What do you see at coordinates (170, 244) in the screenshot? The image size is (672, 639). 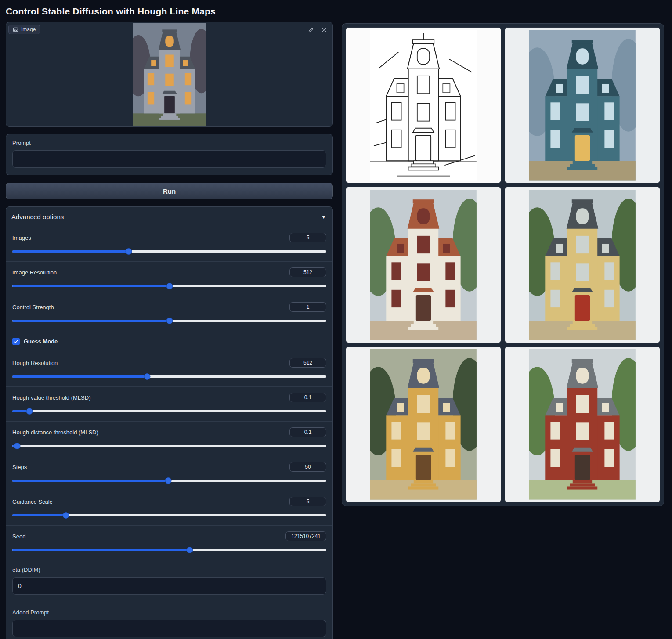 I see `slider-row-images: Images 5` at bounding box center [170, 244].